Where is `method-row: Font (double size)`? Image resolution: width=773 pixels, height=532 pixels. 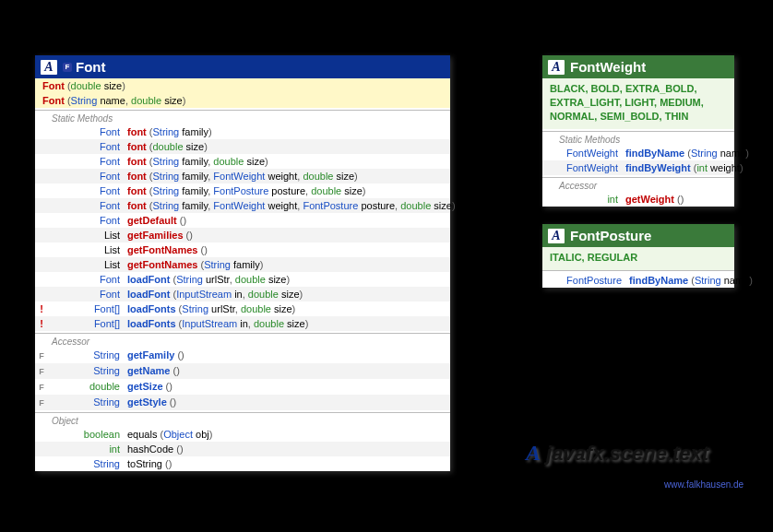 method-row: Font (double size) is located at coordinates (243, 86).